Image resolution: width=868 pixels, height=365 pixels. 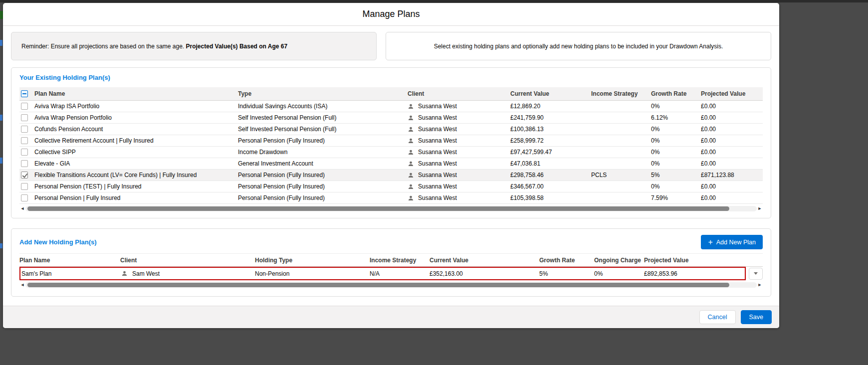 What do you see at coordinates (391, 94) in the screenshot?
I see `existing-table-header: Plan Name Type Client Current Value Inco…` at bounding box center [391, 94].